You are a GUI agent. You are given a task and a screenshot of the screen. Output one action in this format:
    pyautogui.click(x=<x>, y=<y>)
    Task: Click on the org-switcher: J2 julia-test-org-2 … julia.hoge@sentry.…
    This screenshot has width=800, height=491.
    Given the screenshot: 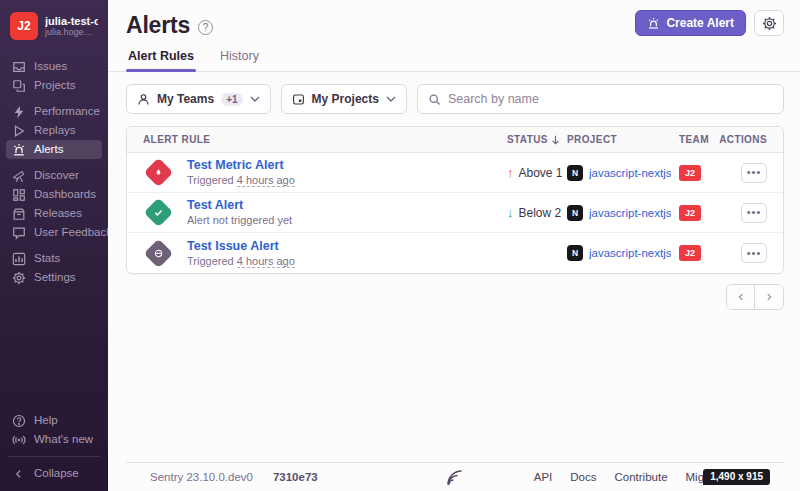 What is the action you would take?
    pyautogui.click(x=54, y=29)
    